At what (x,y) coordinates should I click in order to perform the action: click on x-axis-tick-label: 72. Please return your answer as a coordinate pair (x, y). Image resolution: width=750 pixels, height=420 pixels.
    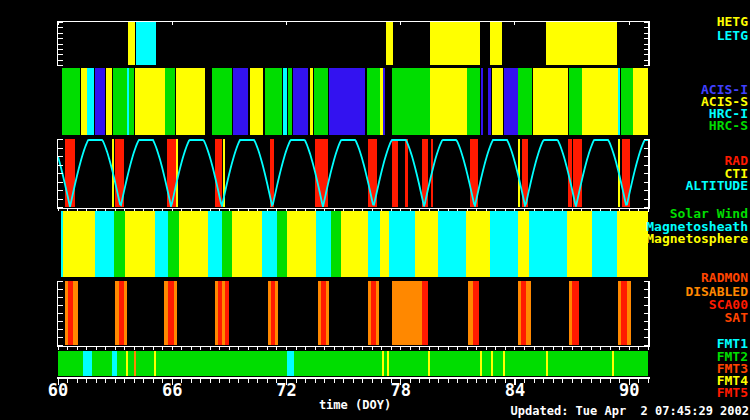
    Looking at the image, I should click on (286, 390).